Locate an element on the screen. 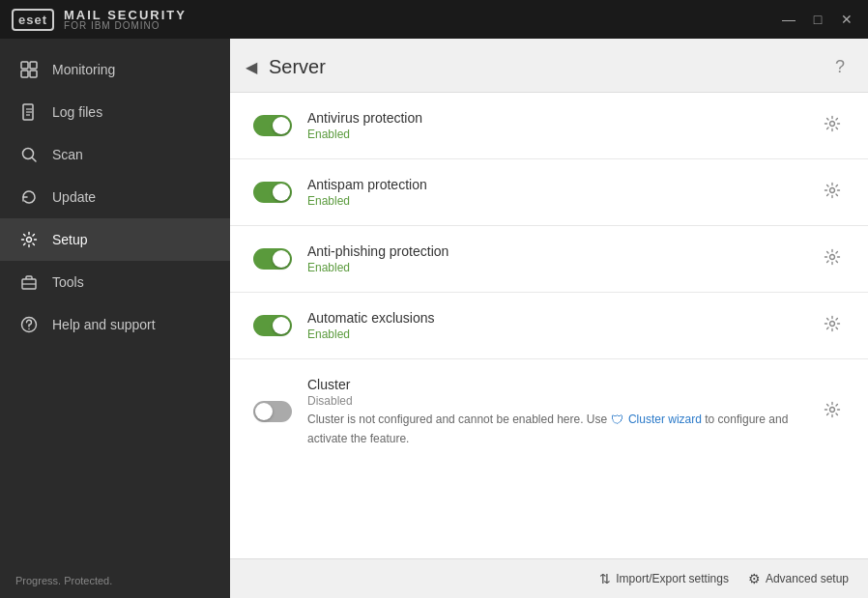 The width and height of the screenshot is (868, 598). sidebar-item-setup: Setup is located at coordinates (115, 240).